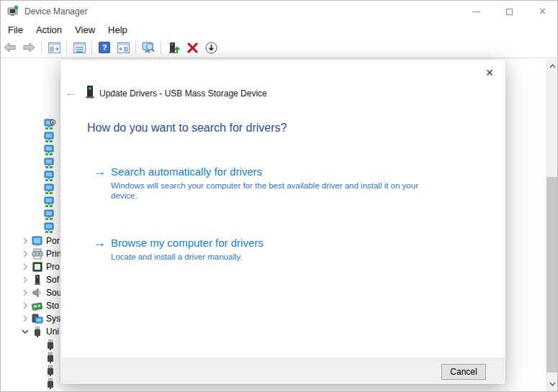 This screenshot has height=392, width=558. Describe the element at coordinates (289, 171) in the screenshot. I see `option-title: Search automatically for drivers` at that location.